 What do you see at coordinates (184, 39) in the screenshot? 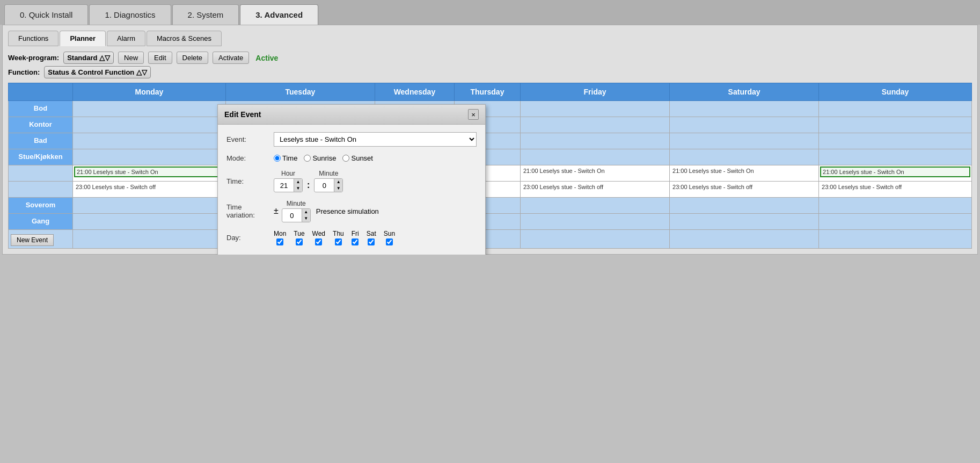
I see `tab-macros-scenes: Macros & Scenes` at bounding box center [184, 39].